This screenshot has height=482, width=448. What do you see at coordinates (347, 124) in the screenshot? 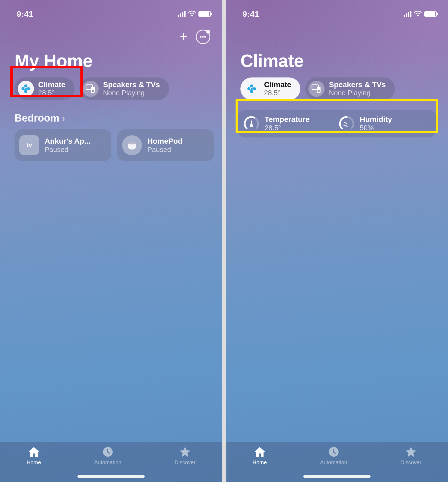
I see `humidity-gauge-icon` at bounding box center [347, 124].